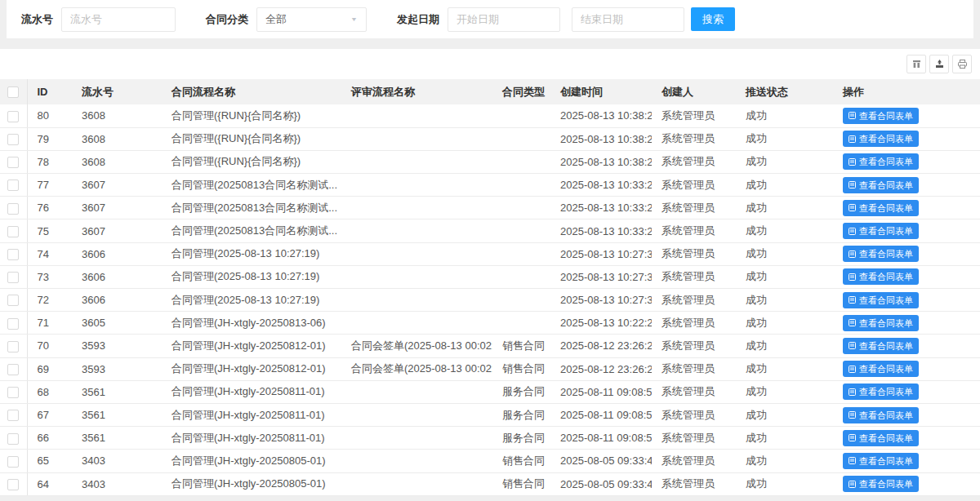 The image size is (980, 501). I want to click on select-all-checkbox, so click(13, 92).